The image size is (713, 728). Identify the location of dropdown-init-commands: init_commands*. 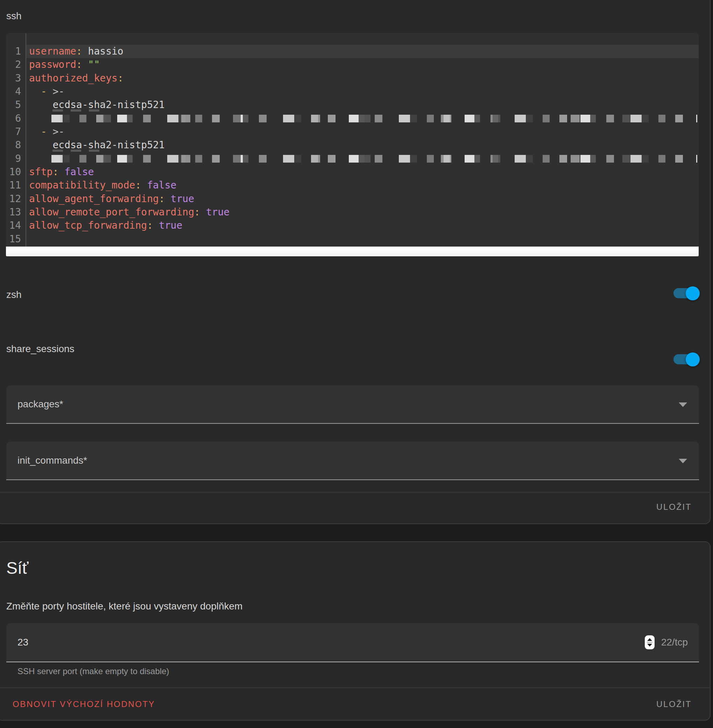
(353, 461).